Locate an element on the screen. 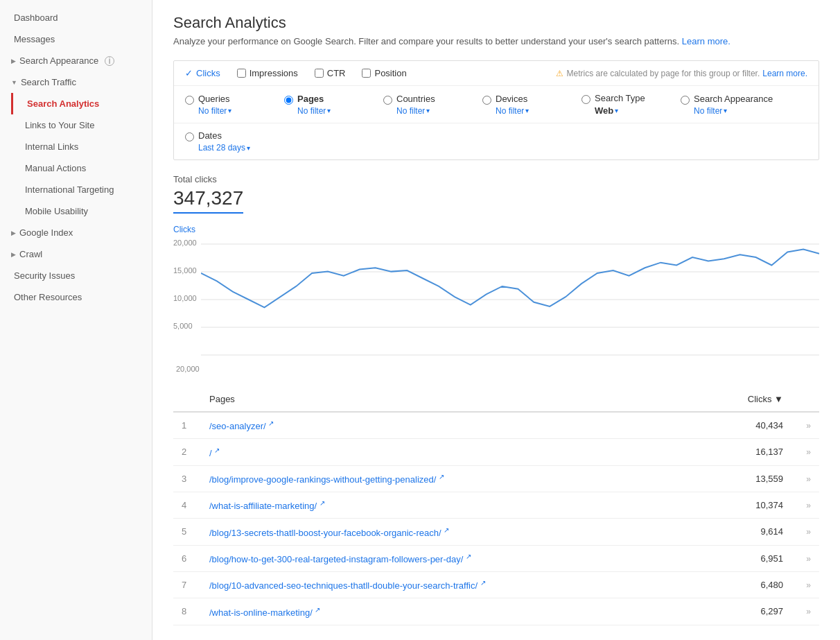 This screenshot has width=840, height=640. table-row: 1 /seo-analyzer/ ↗ 40,434 » is located at coordinates (496, 426).